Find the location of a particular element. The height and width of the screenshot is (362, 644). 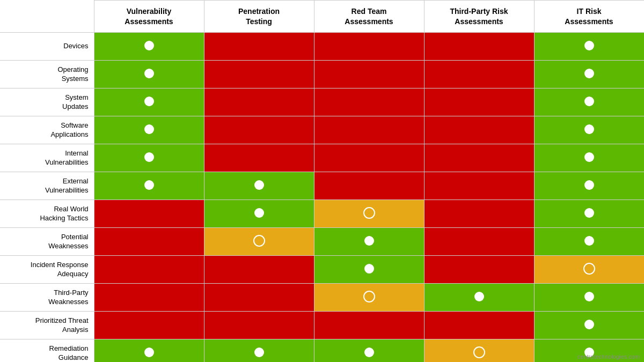

cell-r3-c2 is located at coordinates (369, 130).